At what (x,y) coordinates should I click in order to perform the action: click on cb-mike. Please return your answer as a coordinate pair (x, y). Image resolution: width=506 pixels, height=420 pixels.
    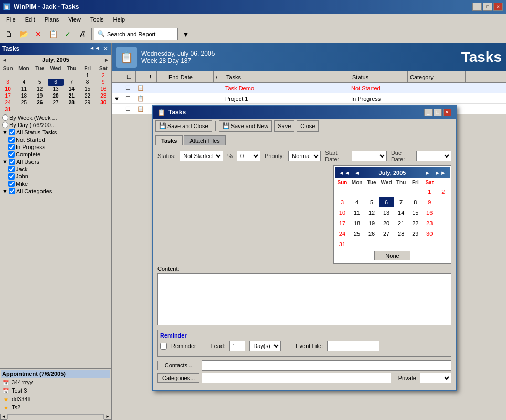
    Looking at the image, I should click on (12, 184).